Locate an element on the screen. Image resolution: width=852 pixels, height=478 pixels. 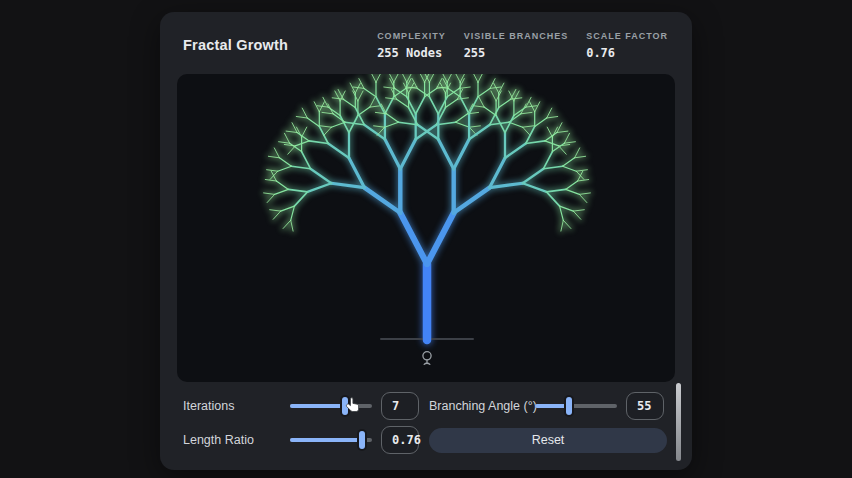
branching-angle-slider is located at coordinates (576, 406).